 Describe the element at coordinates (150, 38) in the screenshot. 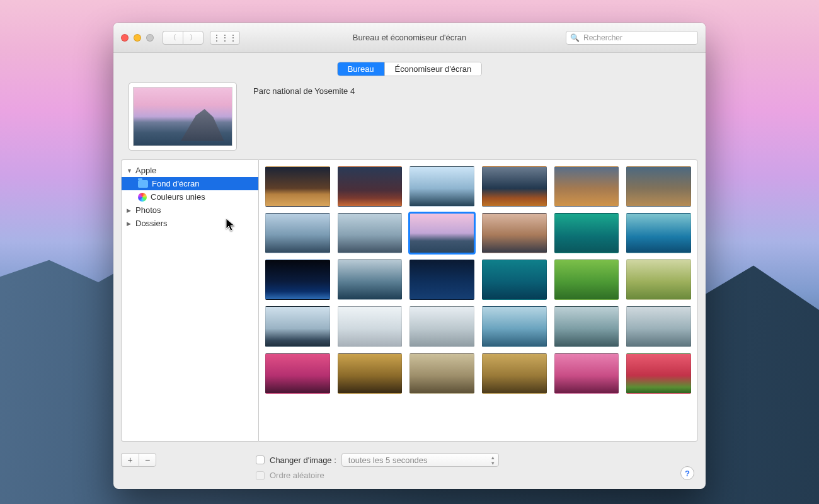

I see `zoom-window-button` at that location.